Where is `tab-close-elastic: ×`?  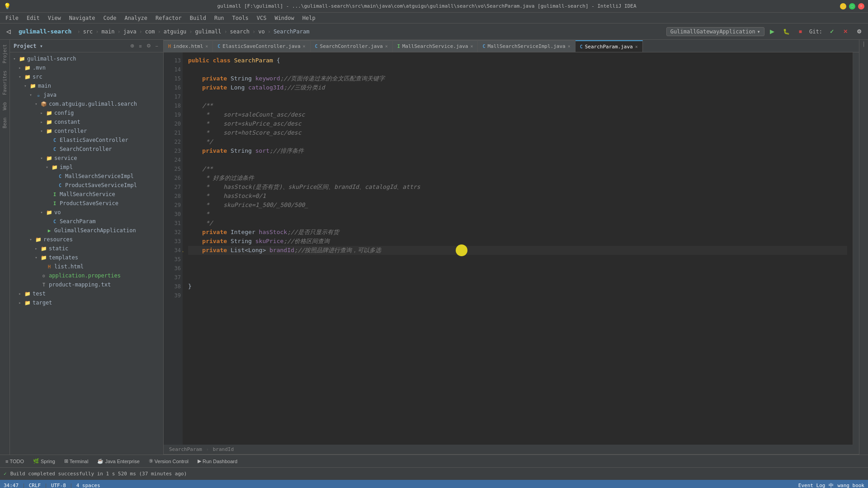 tab-close-elastic: × is located at coordinates (304, 46).